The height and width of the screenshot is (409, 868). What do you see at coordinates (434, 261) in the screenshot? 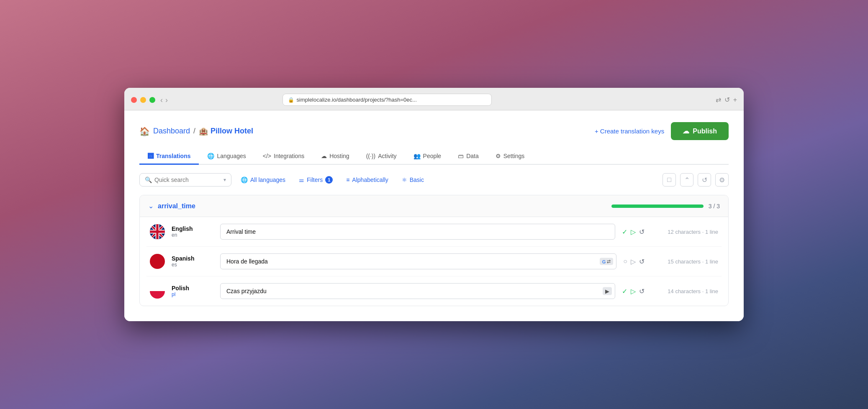
I see `translation-rows: English en ✓ ▷ ↺ 12 characters · 1 line` at bounding box center [434, 261].